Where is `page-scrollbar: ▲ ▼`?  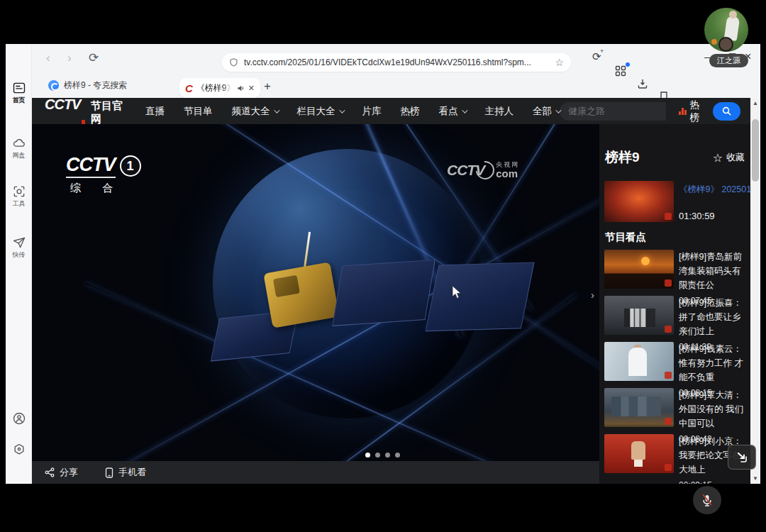
page-scrollbar: ▲ ▼ is located at coordinates (755, 291).